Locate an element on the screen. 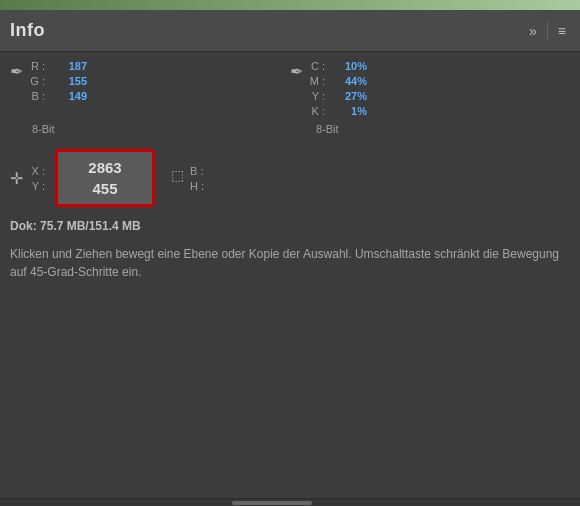  bit-labels-row: 8-Bit 8-Bit is located at coordinates (290, 131).